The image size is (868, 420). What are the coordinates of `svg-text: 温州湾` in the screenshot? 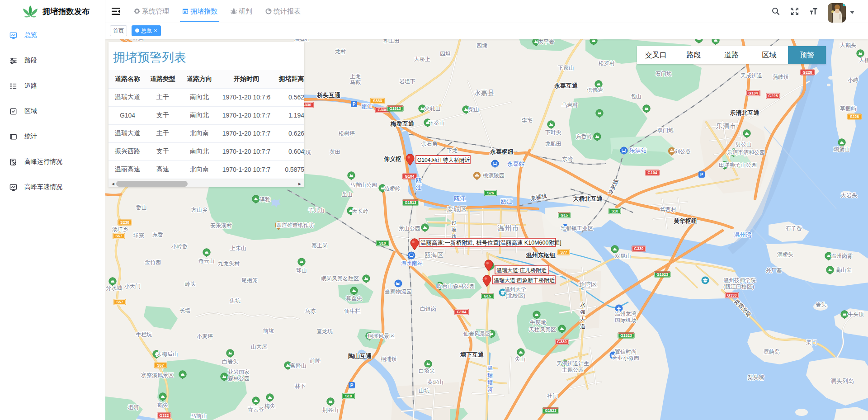 It's located at (743, 235).